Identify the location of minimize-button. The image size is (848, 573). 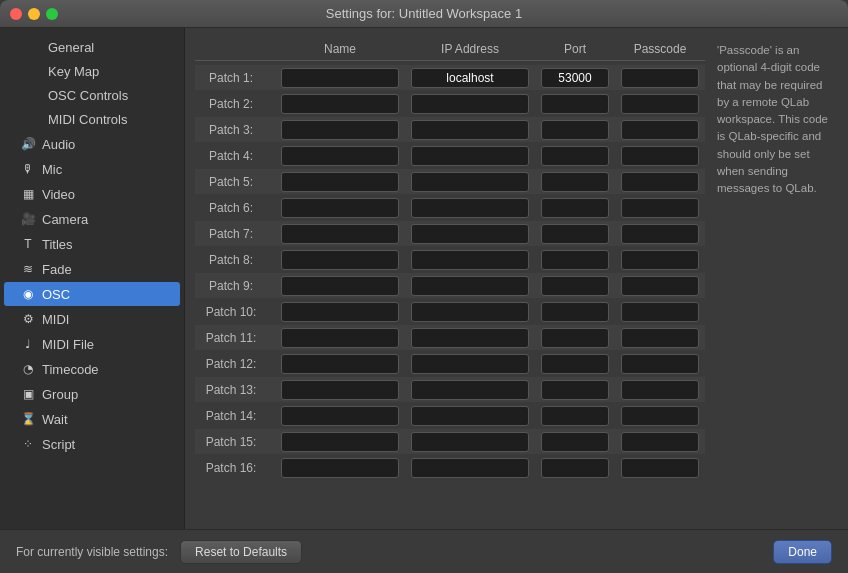
(34, 14).